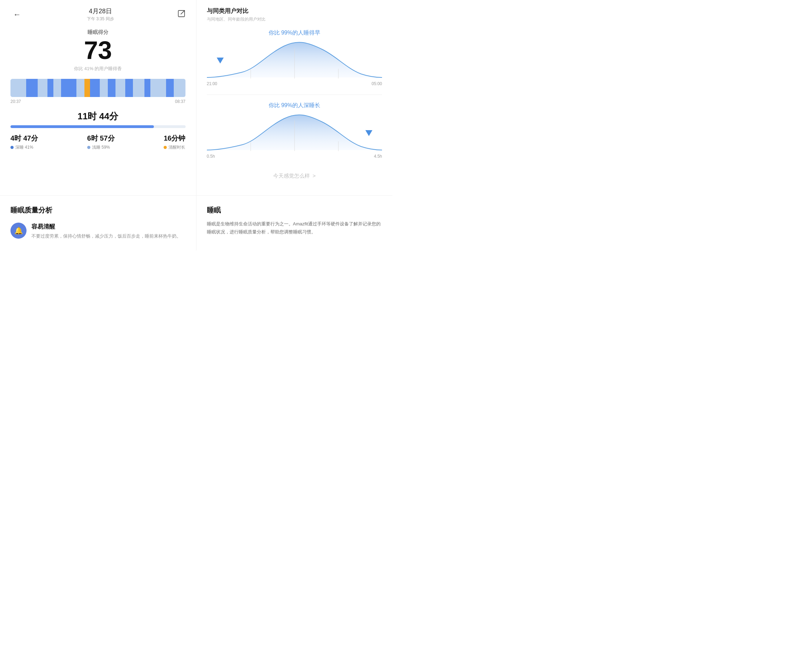 The width and height of the screenshot is (785, 672). What do you see at coordinates (377, 84) in the screenshot?
I see `chart1-x-end: 05:00` at bounding box center [377, 84].